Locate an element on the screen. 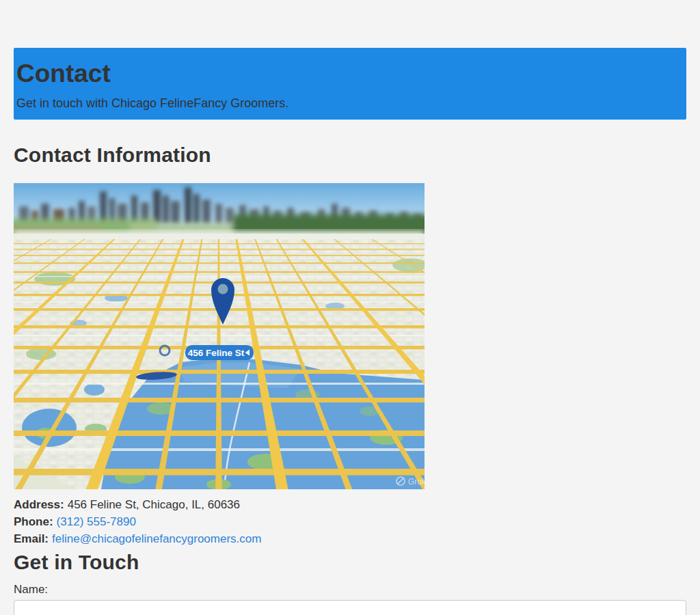 This screenshot has height=615, width=700. contact-form-section: Get in Touch Name: is located at coordinates (350, 582).